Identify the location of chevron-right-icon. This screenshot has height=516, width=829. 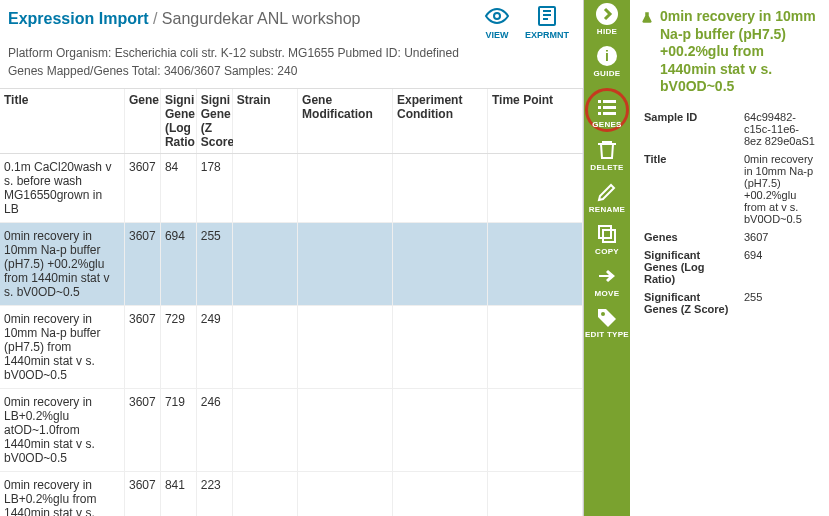
(607, 14).